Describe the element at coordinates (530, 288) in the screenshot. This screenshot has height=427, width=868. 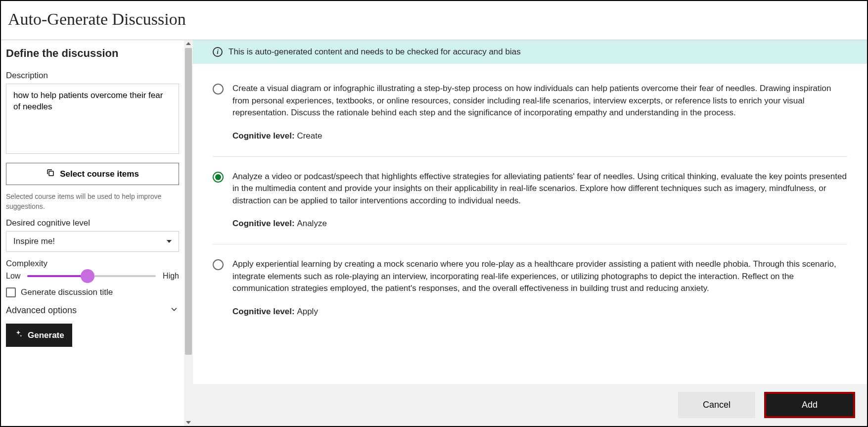
I see `option-row: Apply experiential learning by creating …` at that location.